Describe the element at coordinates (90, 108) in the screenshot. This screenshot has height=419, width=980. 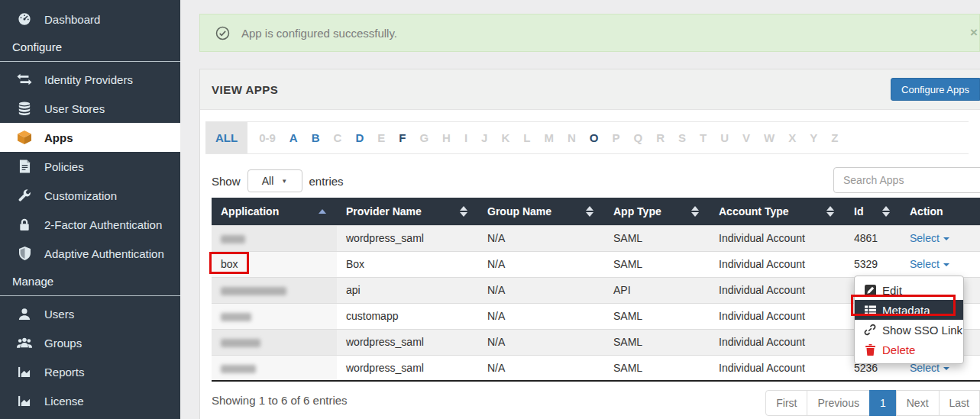
I see `sidebar-item-user-stores: User Stores` at that location.